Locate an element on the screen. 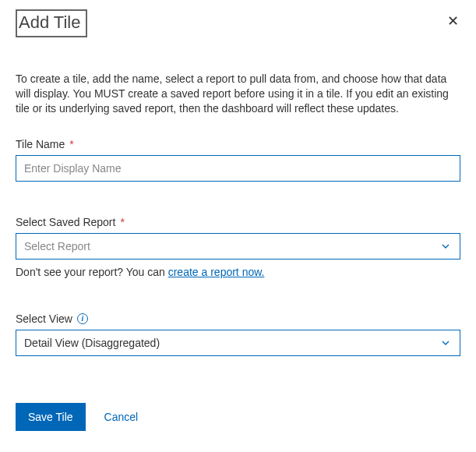 The height and width of the screenshot is (452, 476). saved-report-select: Select Report is located at coordinates (238, 246).